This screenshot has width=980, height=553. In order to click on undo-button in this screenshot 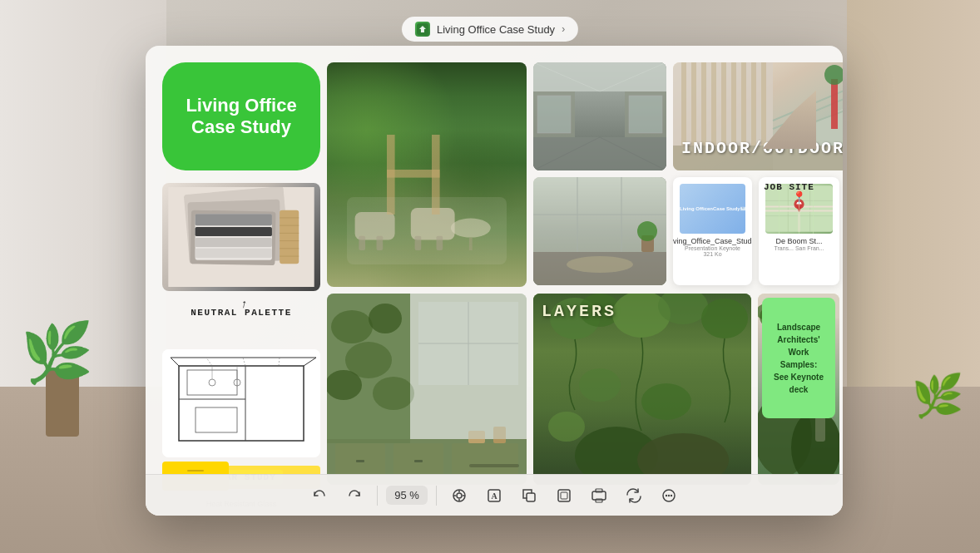, I will do `click(319, 496)`.